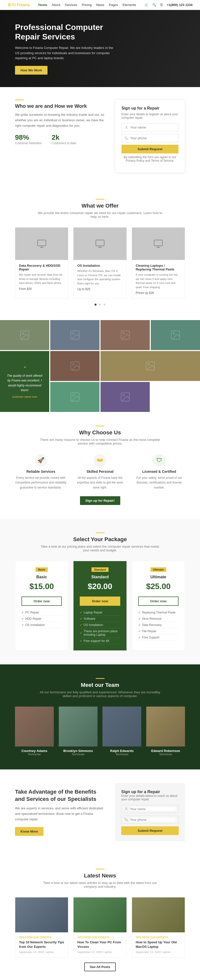  What do you see at coordinates (100, 253) in the screenshot?
I see `offer-section: What we Offer We provide the entire cons…` at bounding box center [100, 253].